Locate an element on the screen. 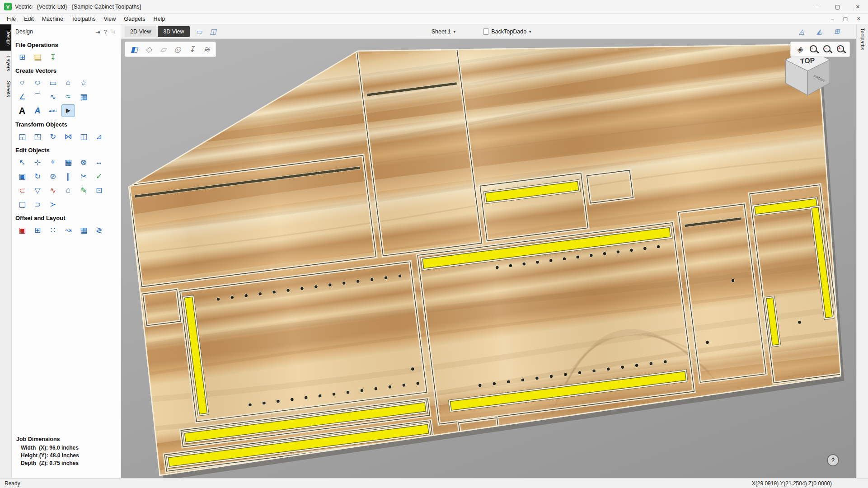 The image size is (868, 488). selected-tool-icon: ► is located at coordinates (68, 111).